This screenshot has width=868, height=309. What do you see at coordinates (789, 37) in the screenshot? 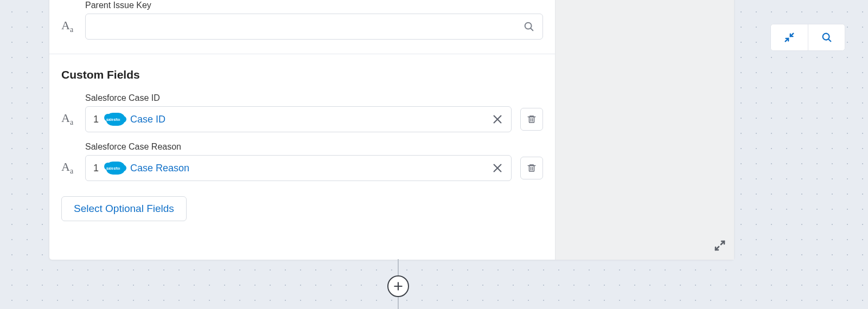
I see `collapse-button` at bounding box center [789, 37].